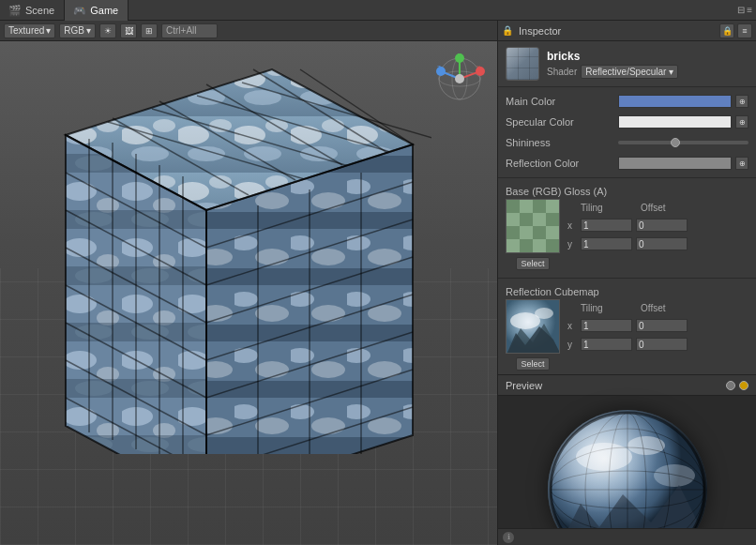  I want to click on inspector-tab-bar: 🔒 Inspector 🔒 ≡, so click(627, 31).